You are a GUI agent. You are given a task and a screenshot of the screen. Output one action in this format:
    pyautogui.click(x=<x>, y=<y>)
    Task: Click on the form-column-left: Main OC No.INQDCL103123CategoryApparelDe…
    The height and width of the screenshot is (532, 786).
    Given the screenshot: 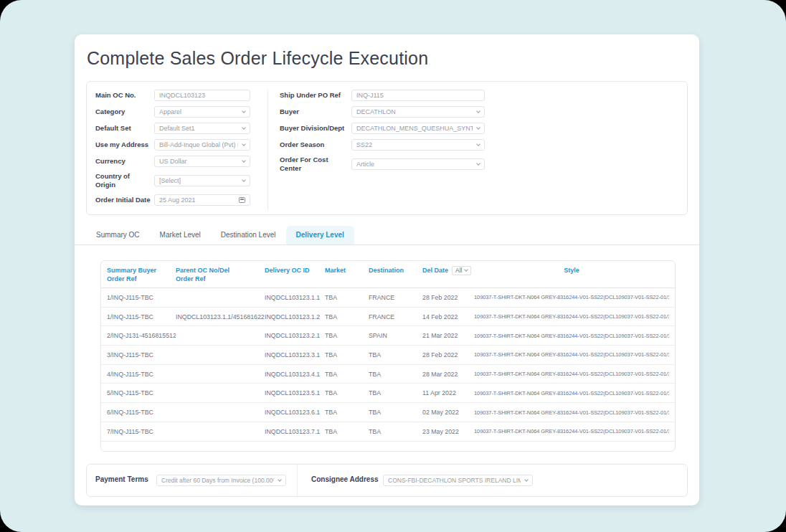 What is the action you would take?
    pyautogui.click(x=178, y=151)
    